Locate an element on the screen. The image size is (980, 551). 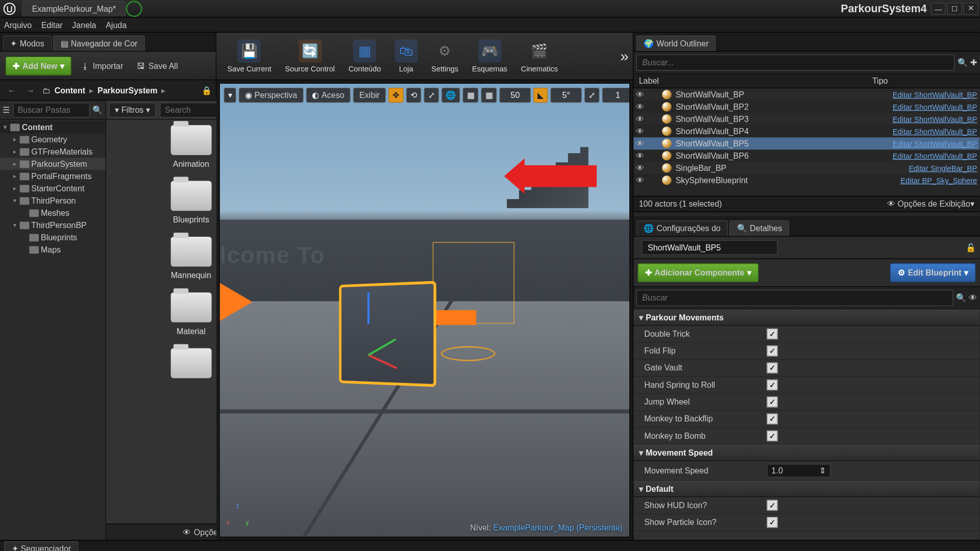
vp-scale-button: ⤢ is located at coordinates (432, 95).